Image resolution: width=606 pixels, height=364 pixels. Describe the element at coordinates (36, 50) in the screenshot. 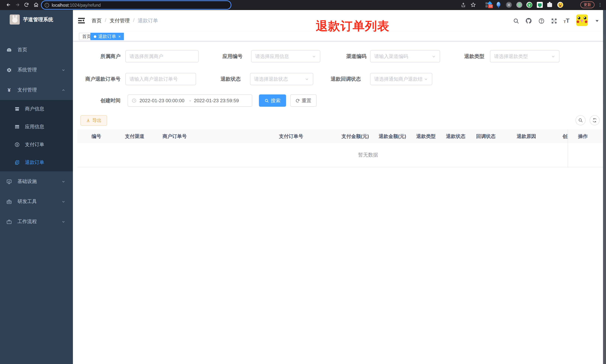

I see `sidebar-item-home: 首页` at that location.